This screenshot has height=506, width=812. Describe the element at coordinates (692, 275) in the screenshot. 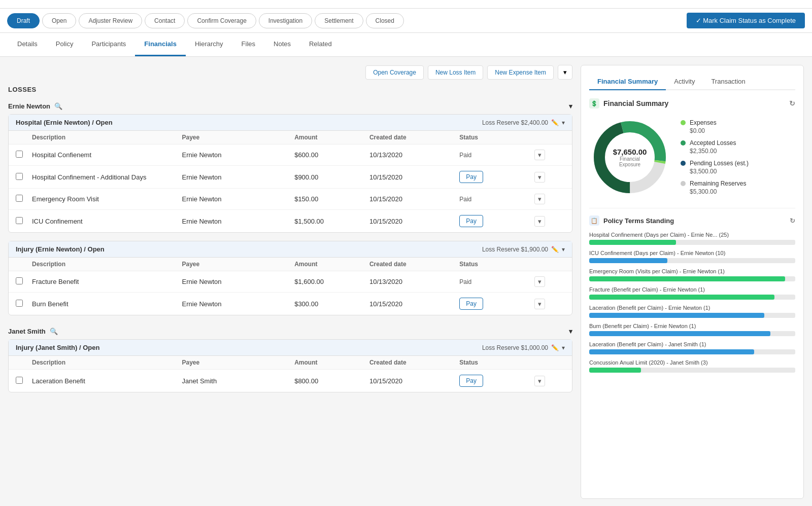

I see `policy-bar-er_visit: Emergency Room (Visits per Claim) - Erni…` at that location.